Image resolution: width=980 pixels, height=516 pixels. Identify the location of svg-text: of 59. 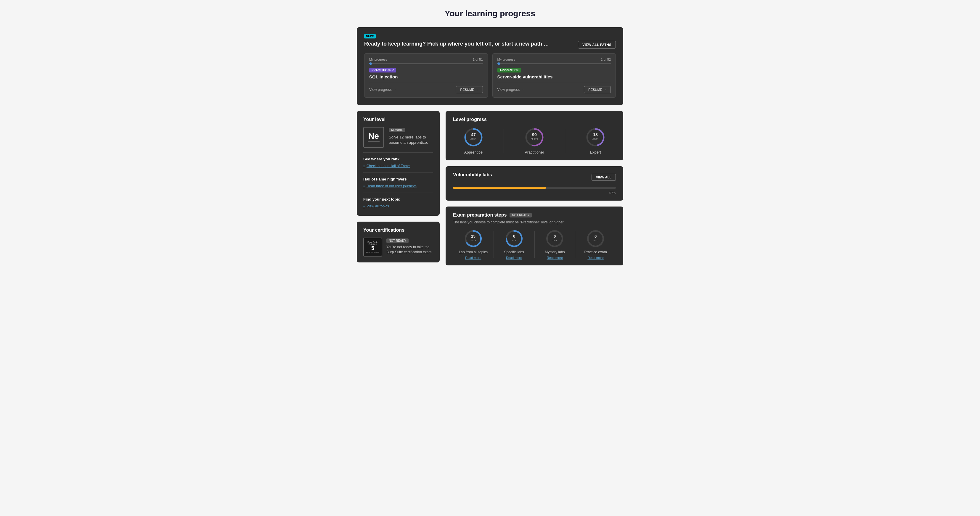
(473, 139).